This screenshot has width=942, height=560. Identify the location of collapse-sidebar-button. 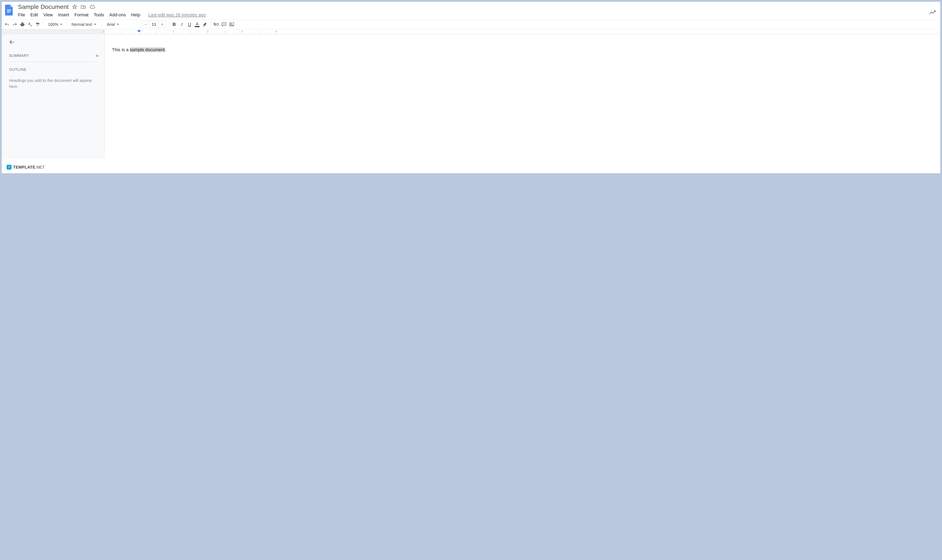
(54, 42).